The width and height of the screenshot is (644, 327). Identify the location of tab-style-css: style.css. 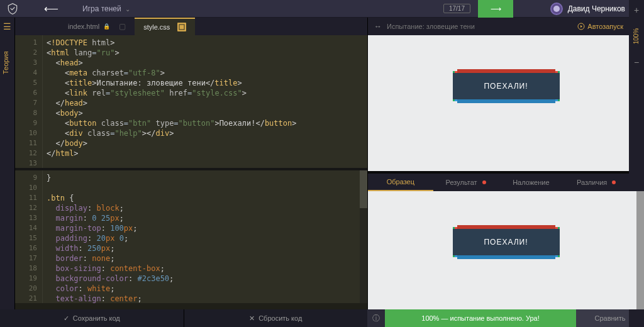
(165, 26).